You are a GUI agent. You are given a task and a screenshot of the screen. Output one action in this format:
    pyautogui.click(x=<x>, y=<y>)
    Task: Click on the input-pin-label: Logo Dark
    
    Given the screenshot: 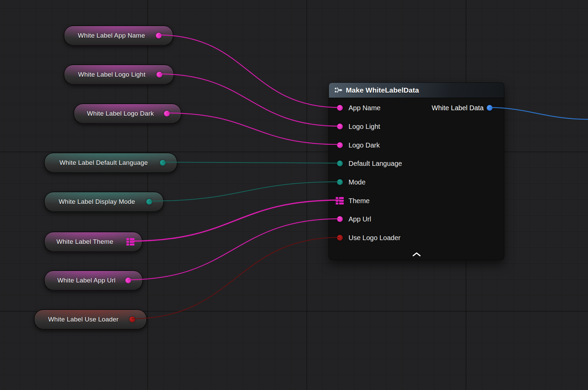 What is the action you would take?
    pyautogui.click(x=364, y=145)
    